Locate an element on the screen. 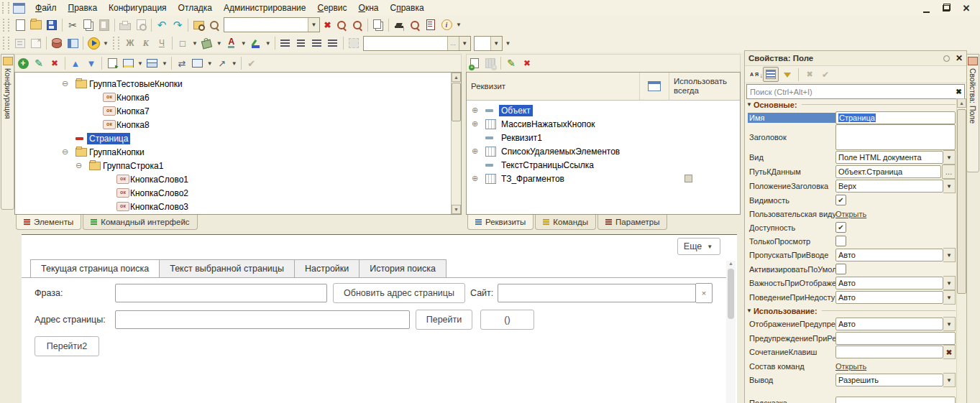 Image resolution: width=980 pixels, height=403 pixels. form-scroll-thumb is located at coordinates (731, 294).